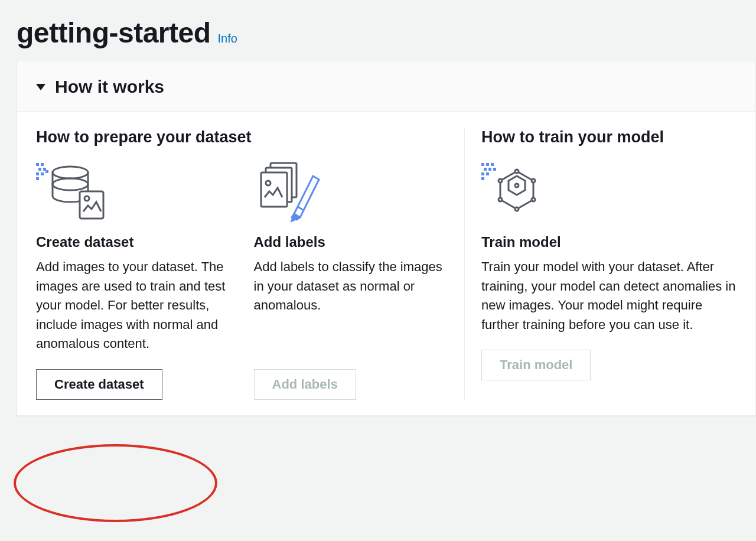 Image resolution: width=756 pixels, height=541 pixels. Describe the element at coordinates (116, 483) in the screenshot. I see `annotation-highlight` at that location.